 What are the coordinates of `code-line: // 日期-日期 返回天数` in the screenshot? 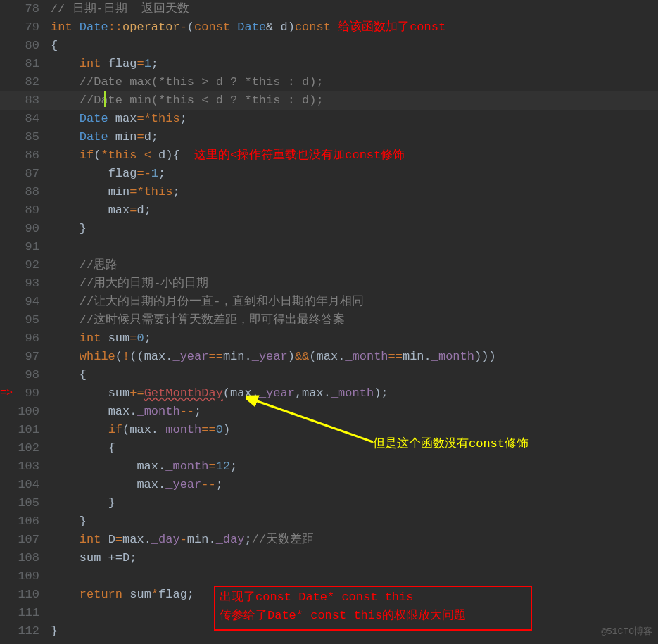 It's located at (355, 9).